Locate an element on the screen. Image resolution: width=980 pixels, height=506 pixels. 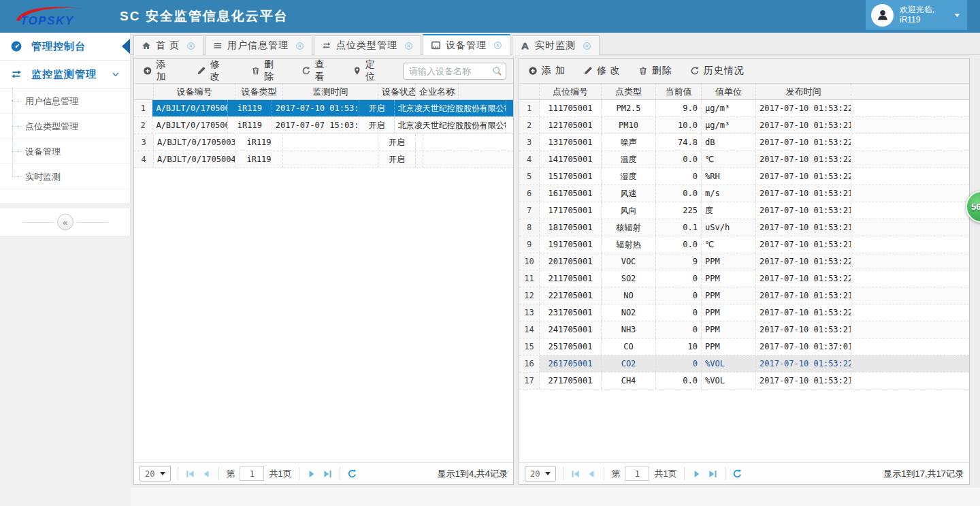
table-row: 14241705001NH30PPM2017-07-10 01:53:21 is located at coordinates (745, 330).